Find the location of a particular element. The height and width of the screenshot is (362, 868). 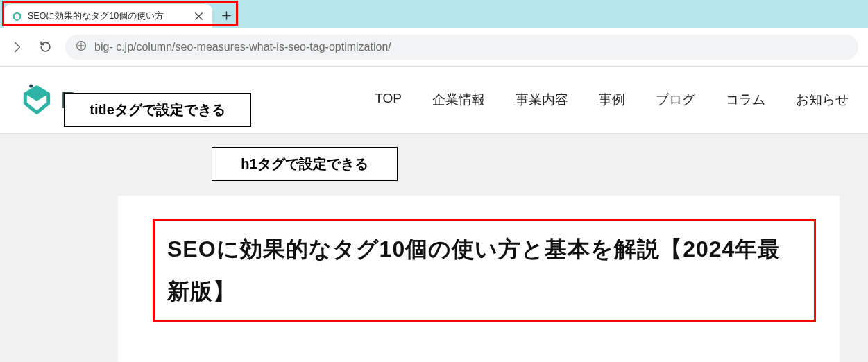

url-text: big- c.jp/column/seo-measures-what-is-se… is located at coordinates (243, 47).